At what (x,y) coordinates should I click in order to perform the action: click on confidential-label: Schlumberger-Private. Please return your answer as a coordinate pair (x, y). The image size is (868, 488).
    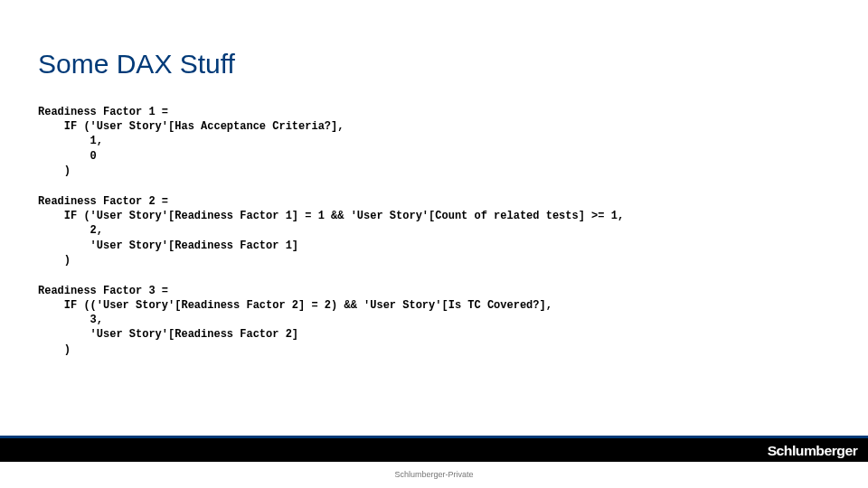
    Looking at the image, I should click on (434, 474).